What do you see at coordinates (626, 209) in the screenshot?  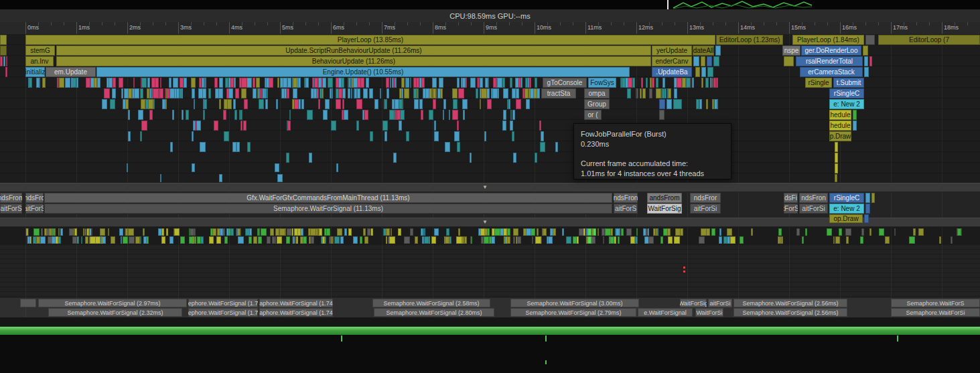 I see `timeline-segment: aitForS` at bounding box center [626, 209].